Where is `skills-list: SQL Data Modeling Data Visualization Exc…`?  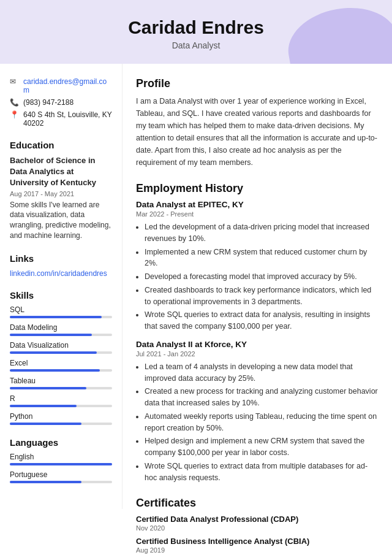
skills-list: SQL Data Modeling Data Visualization Exc… is located at coordinates (61, 366).